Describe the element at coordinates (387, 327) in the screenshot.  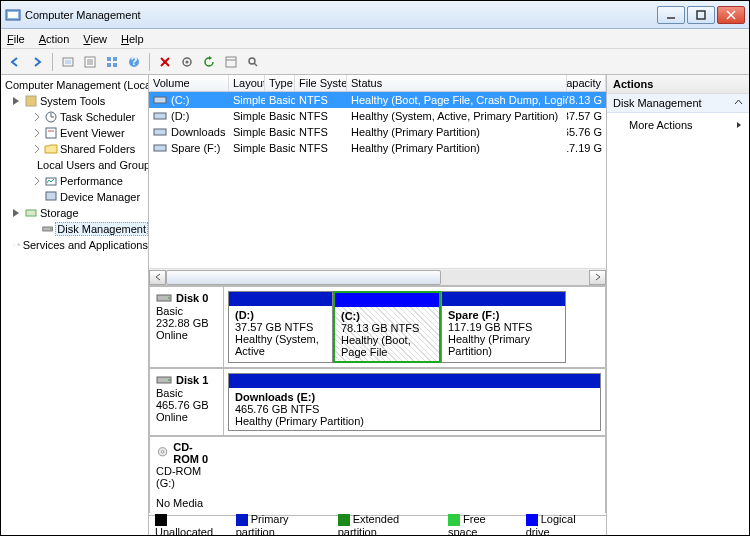
I see `partition-c: (C:)78.13 GB NTFSHealthy (Boot, Page Fil…` at that location.